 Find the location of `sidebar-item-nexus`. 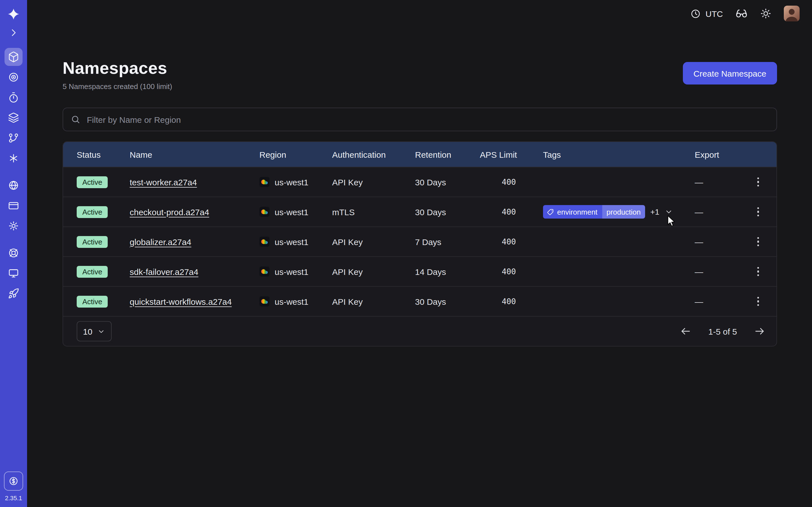

sidebar-item-nexus is located at coordinates (13, 158).